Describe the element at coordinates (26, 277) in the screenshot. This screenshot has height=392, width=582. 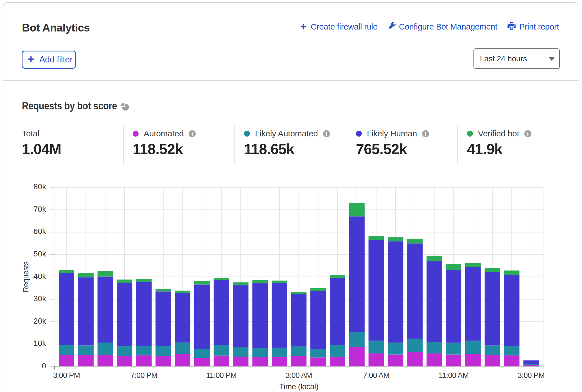
I see `svg-text: Requests` at that location.